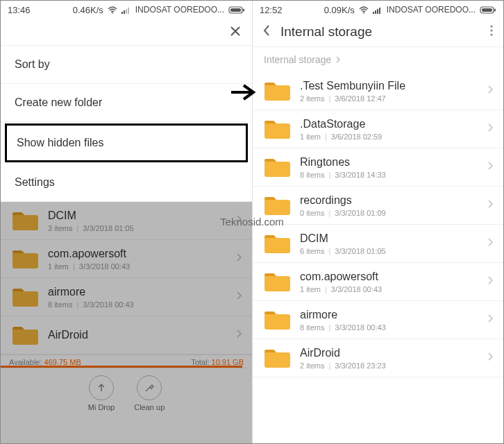  Describe the element at coordinates (339, 10) in the screenshot. I see `status-netspeed: 0.09K/s` at that location.